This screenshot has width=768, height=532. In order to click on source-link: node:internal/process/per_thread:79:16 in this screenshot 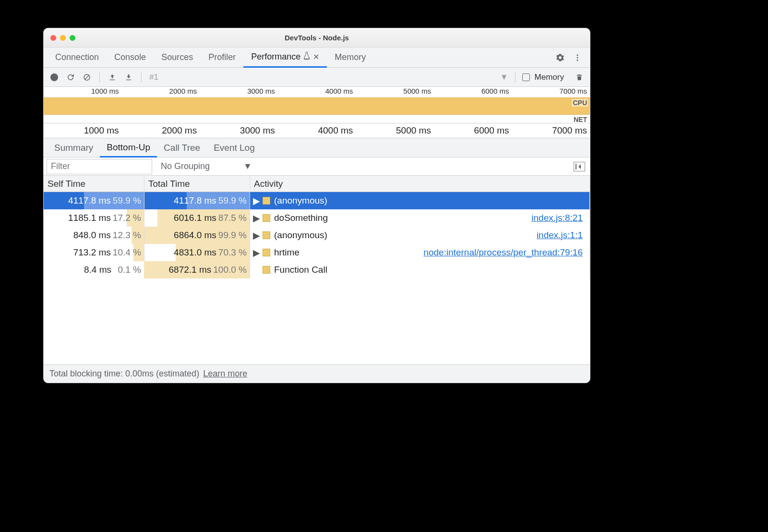, I will do `click(506, 253)`.